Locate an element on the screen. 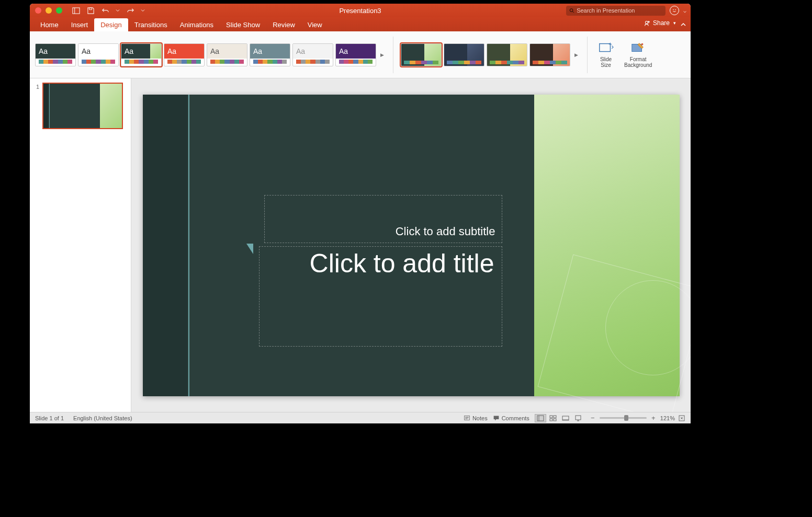 The image size is (812, 517). theme-7: Aa is located at coordinates (313, 55).